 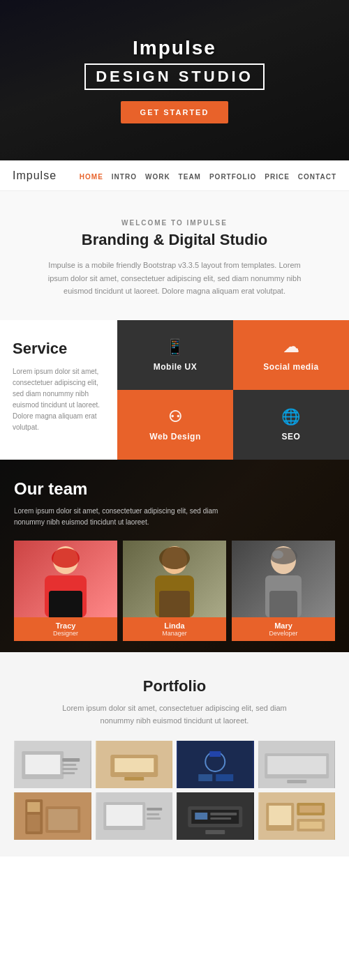 I want to click on nav-link-price: PRICE, so click(x=277, y=177).